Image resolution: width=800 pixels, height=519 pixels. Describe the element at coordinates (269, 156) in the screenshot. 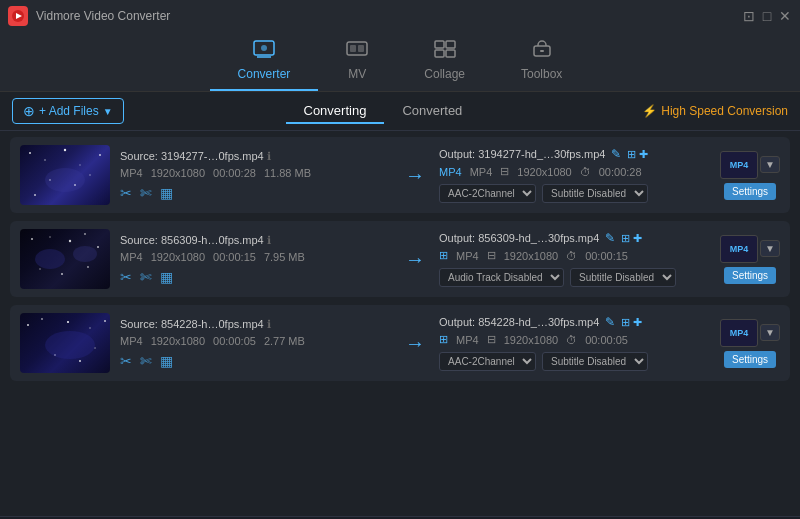

I see `info-icon-1: ℹ` at that location.